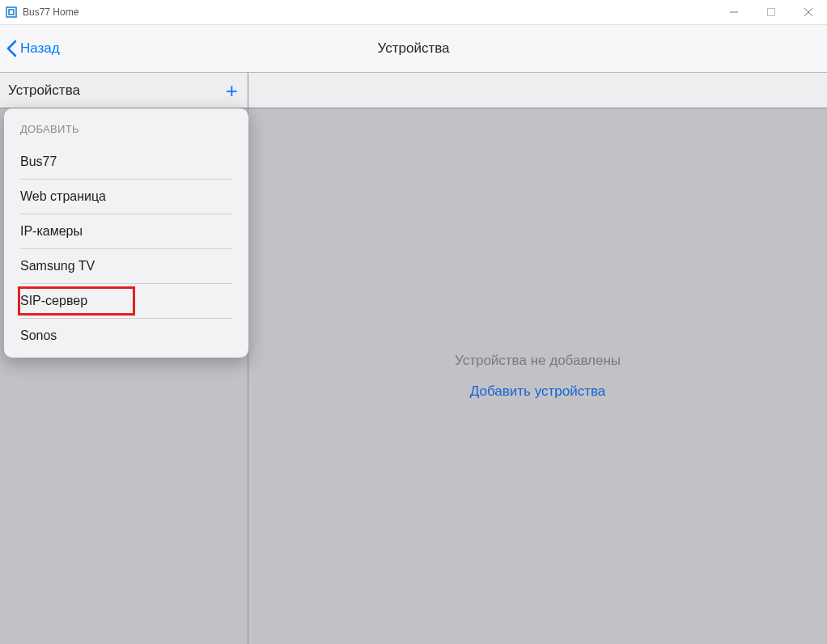  What do you see at coordinates (537, 392) in the screenshot?
I see `add-devices-link: Добавить устройства` at bounding box center [537, 392].